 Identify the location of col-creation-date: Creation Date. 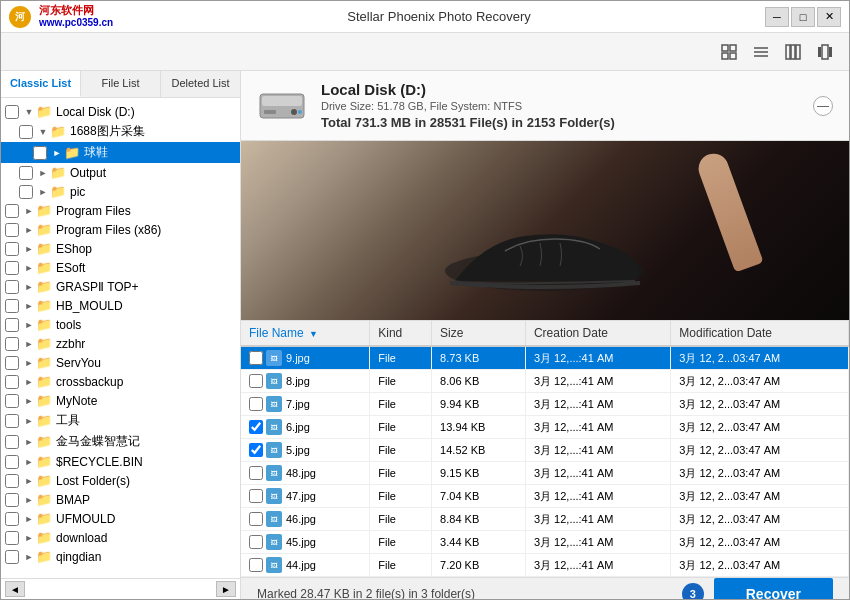
(598, 334).